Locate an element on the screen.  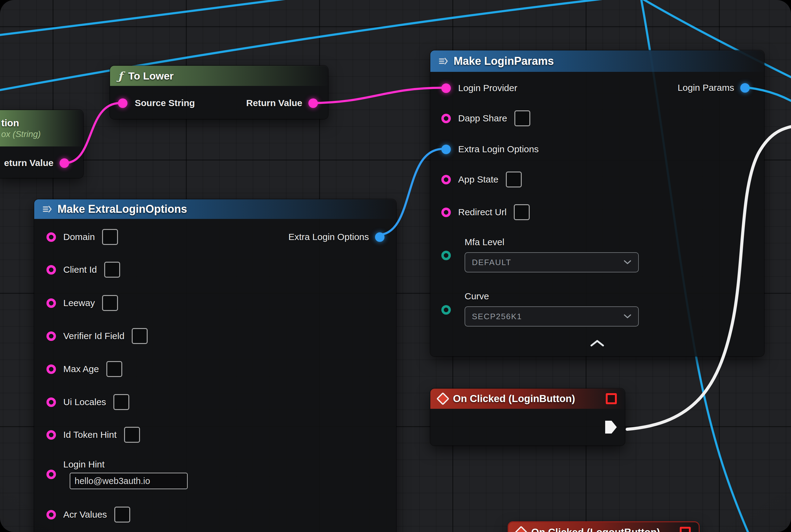
pin-login-provider is located at coordinates (446, 88).